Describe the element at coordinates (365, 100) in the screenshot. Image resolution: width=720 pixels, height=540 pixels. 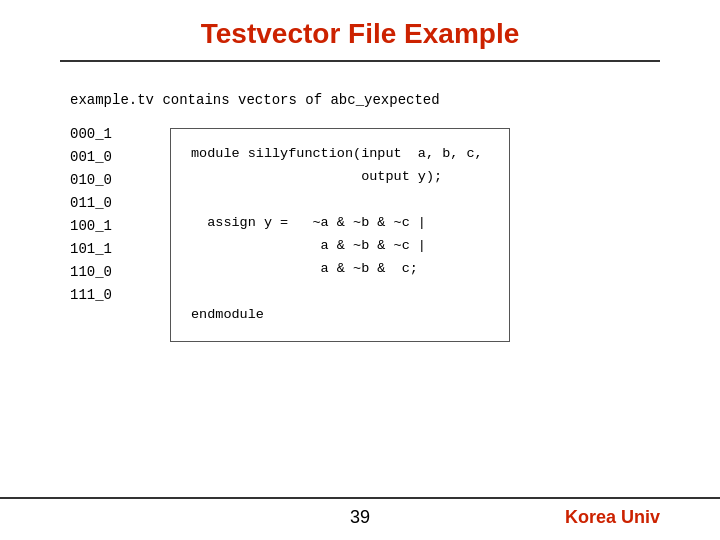
I see `intro-line: example.tv contains vectors of abc_yexpe…` at that location.